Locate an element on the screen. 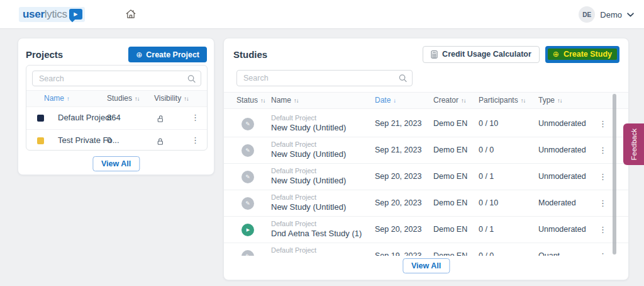 The image size is (644, 286). sort-desc-icon: ↓ is located at coordinates (394, 101).